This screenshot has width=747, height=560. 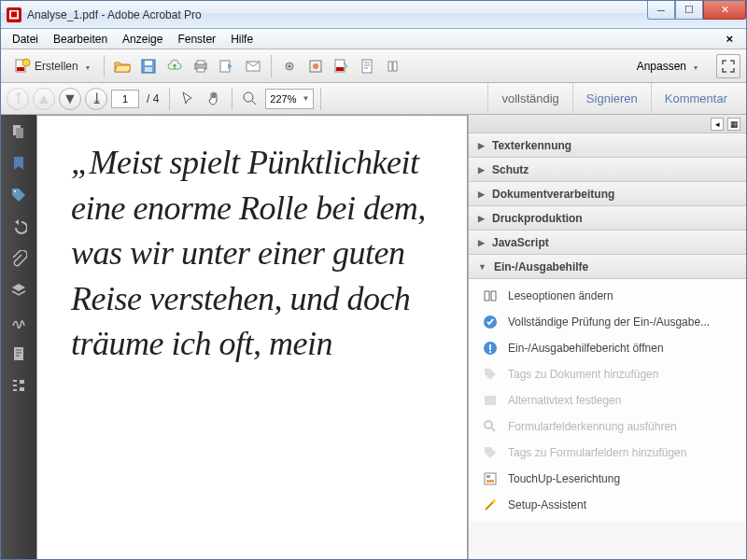 What do you see at coordinates (717, 124) in the screenshot?
I see `panel-collapse-button: ◂` at bounding box center [717, 124].